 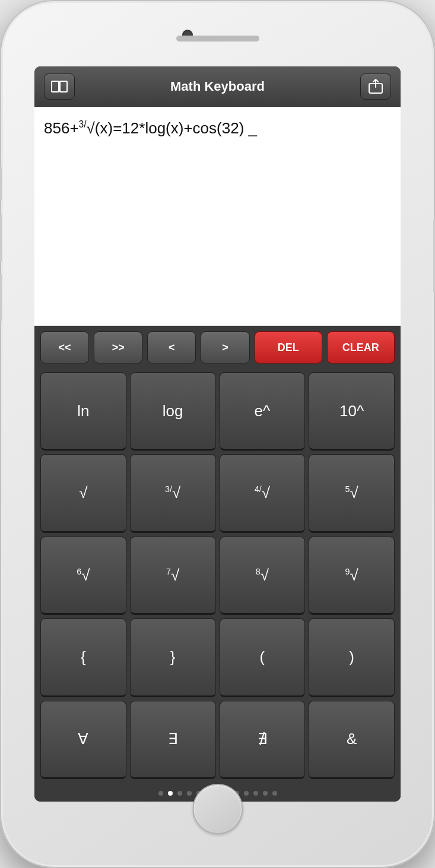 I want to click on key-exists: ∃, so click(x=173, y=740).